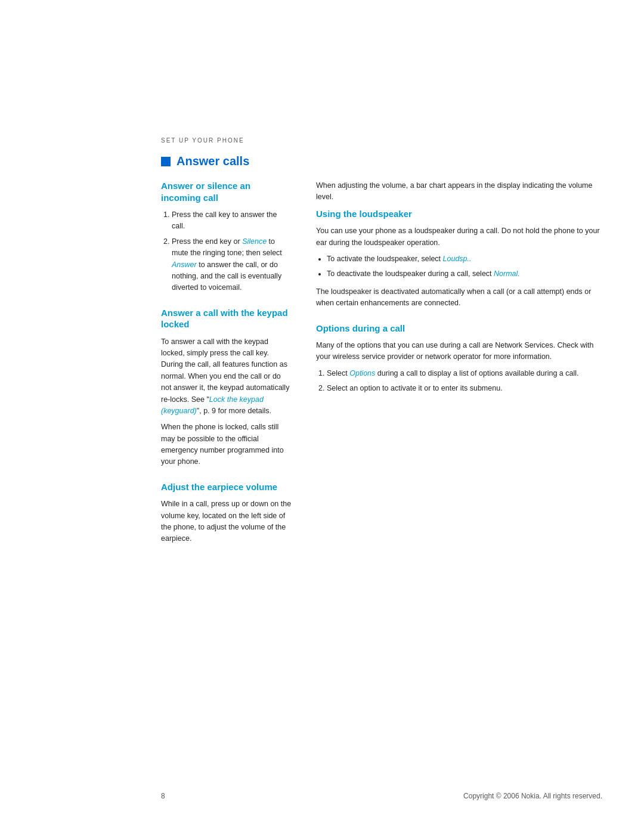  Describe the element at coordinates (382, 141) in the screenshot. I see `section-label: Set up your phone` at that location.